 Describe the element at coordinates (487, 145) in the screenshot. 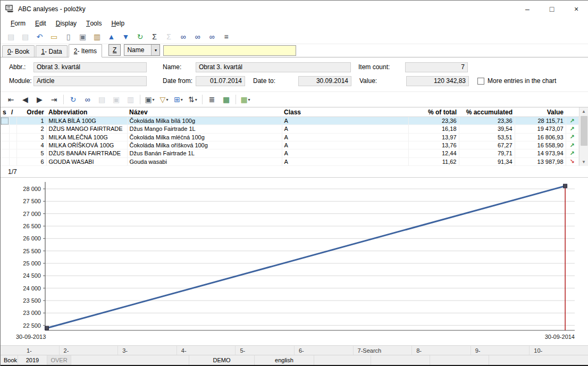

I see `cell-pct_acc: 67,27` at that location.